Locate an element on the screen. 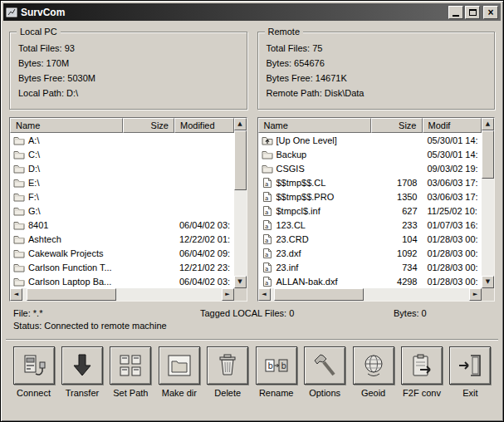 The image size is (504, 422). file-name: 23.inf is located at coordinates (323, 267).